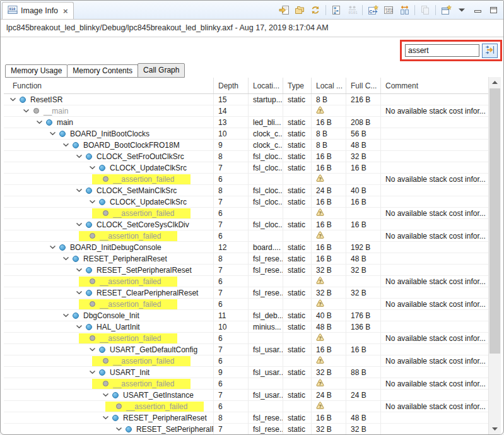 This screenshot has width=504, height=435. What do you see at coordinates (66, 11) in the screenshot?
I see `close-icon: ×` at bounding box center [66, 11].